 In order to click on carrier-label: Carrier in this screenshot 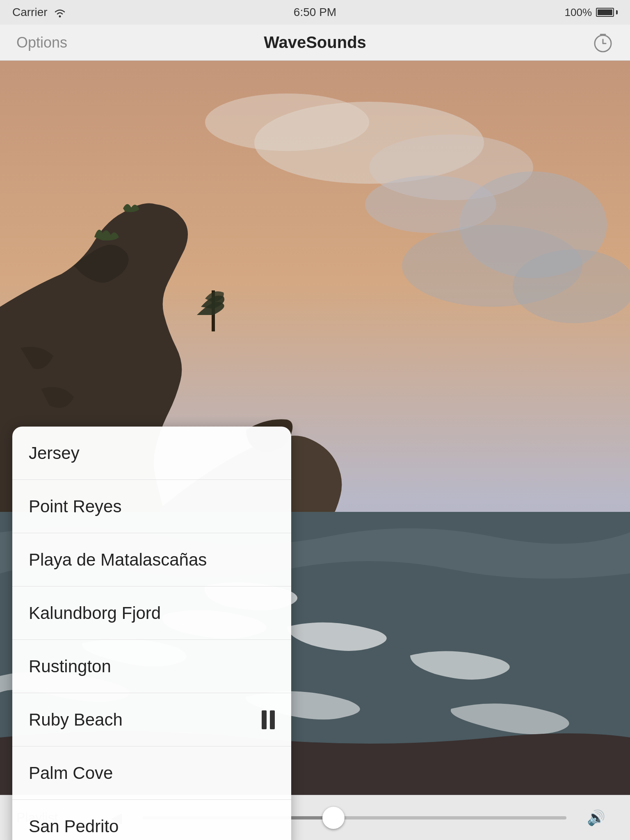, I will do `click(30, 12)`.